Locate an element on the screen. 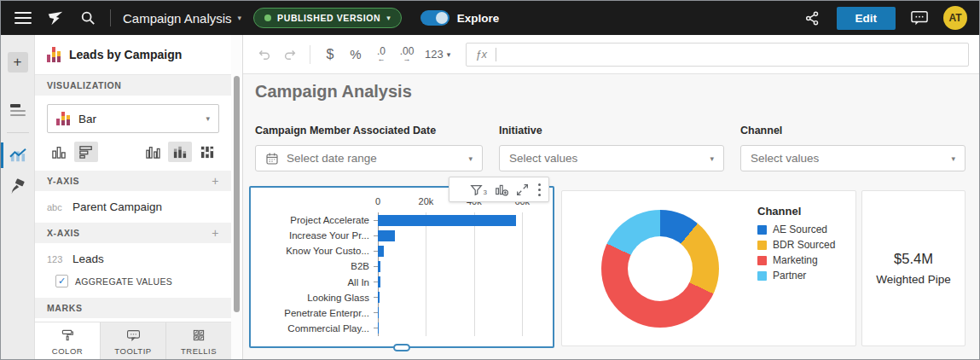  tab-tooltip: TOOLTIP is located at coordinates (133, 341).